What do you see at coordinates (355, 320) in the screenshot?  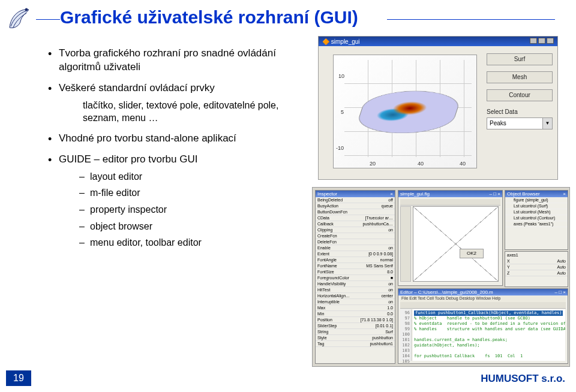 I see `propinspect-row: Position[71.8 13.38 0 1.0]` at bounding box center [355, 320].